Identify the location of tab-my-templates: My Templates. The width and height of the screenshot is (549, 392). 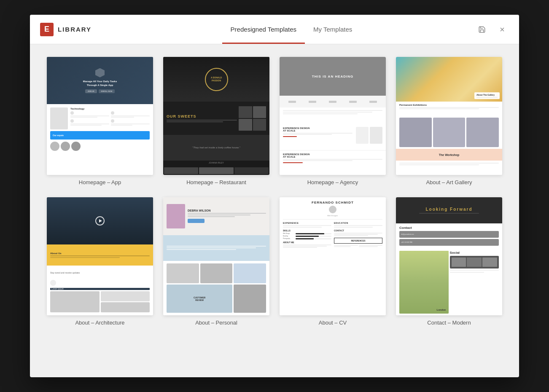
(333, 30).